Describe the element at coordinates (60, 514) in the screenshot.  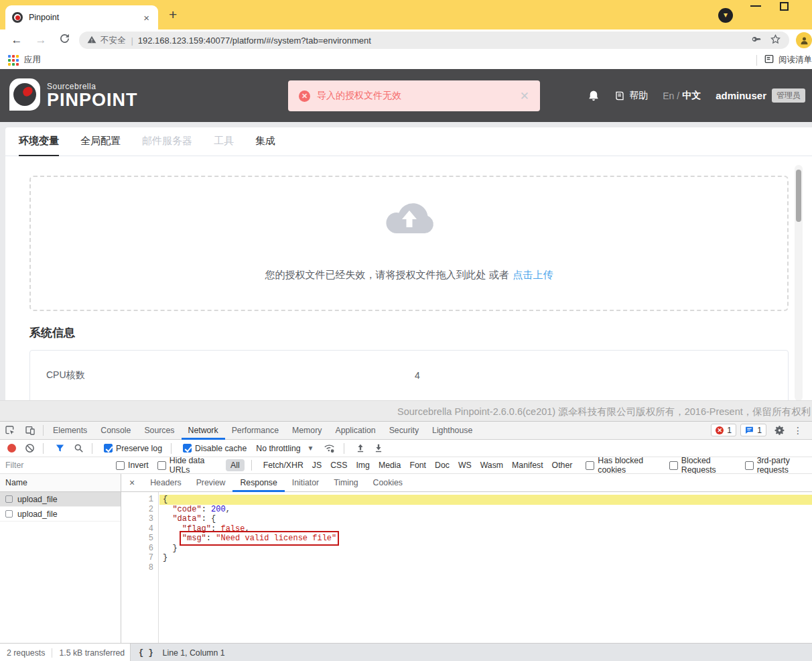
I see `request-row: upload_file` at that location.